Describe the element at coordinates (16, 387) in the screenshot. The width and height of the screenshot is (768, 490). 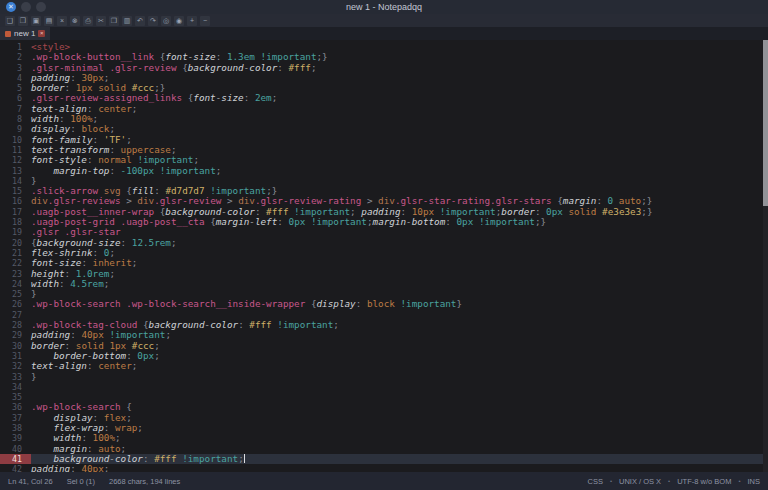
I see `line-number: 34` at that location.